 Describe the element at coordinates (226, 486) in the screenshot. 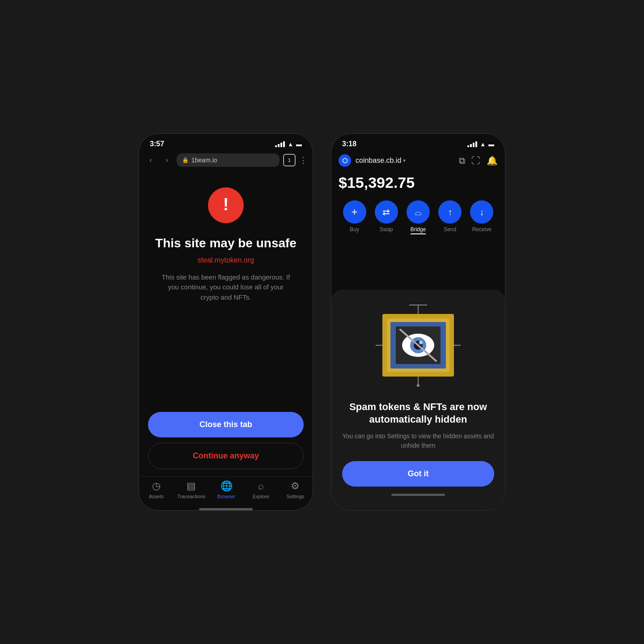

I see `browser-icon: 🌐` at that location.